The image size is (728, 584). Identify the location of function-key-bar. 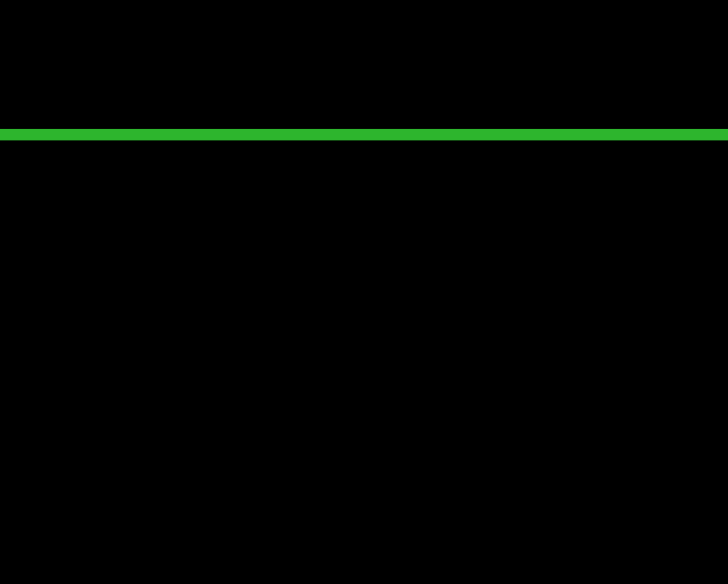
(364, 577).